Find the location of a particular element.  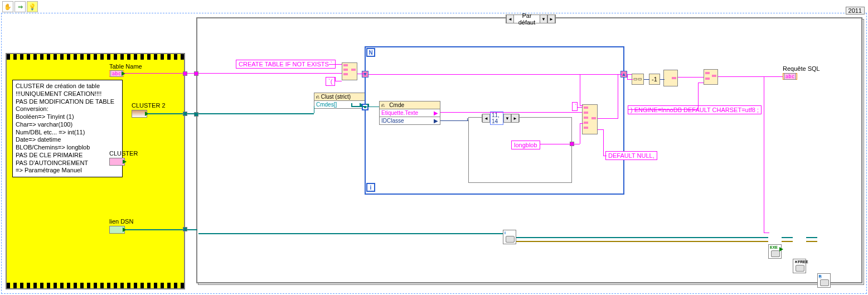

case-next-button: ► is located at coordinates (551, 19).